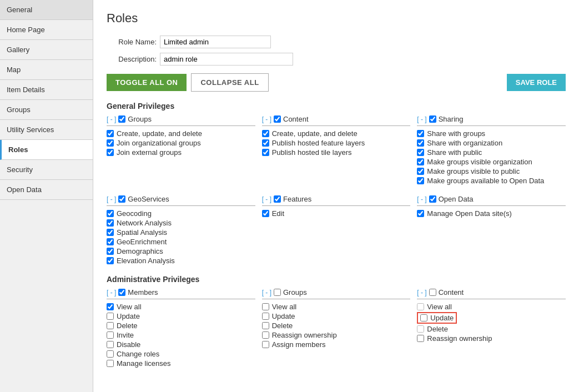 Image resolution: width=579 pixels, height=392 pixels. I want to click on header-label-sharing: Sharing, so click(451, 119).